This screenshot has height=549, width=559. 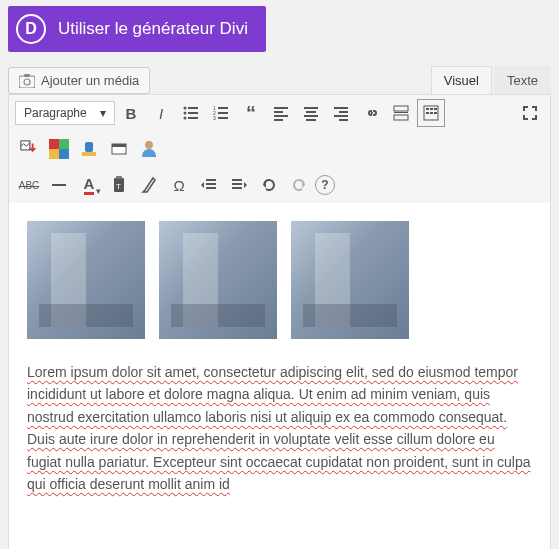 What do you see at coordinates (530, 113) in the screenshot?
I see `fullscreen-button` at bounding box center [530, 113].